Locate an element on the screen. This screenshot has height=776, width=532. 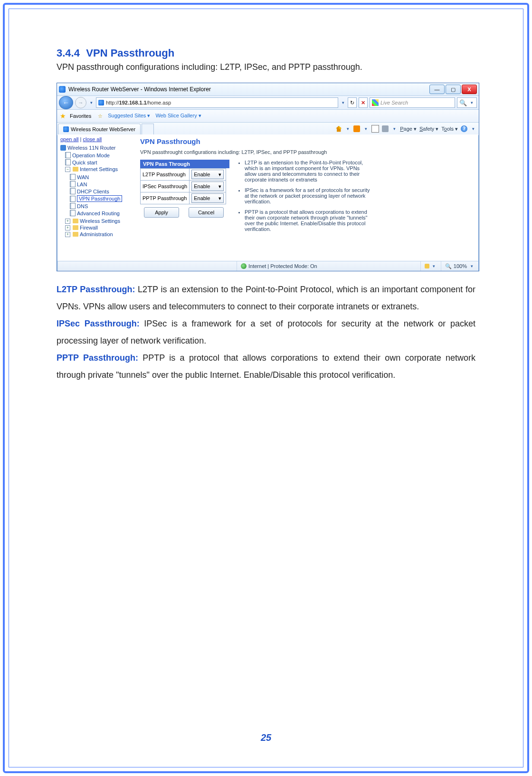
favorites-bar: ★ Favorites ☆ Suggested Sites ▾ Web Slic… is located at coordinates (268, 116).